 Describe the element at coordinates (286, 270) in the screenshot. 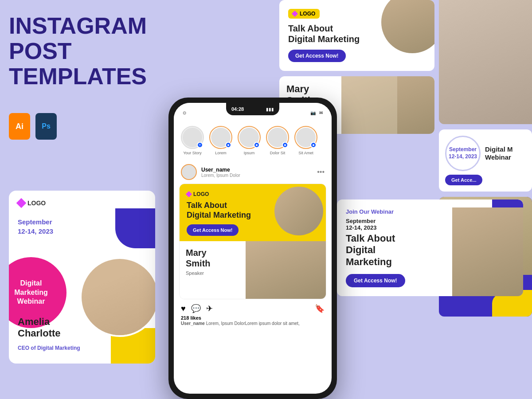

I see `phone-bottom-right` at that location.